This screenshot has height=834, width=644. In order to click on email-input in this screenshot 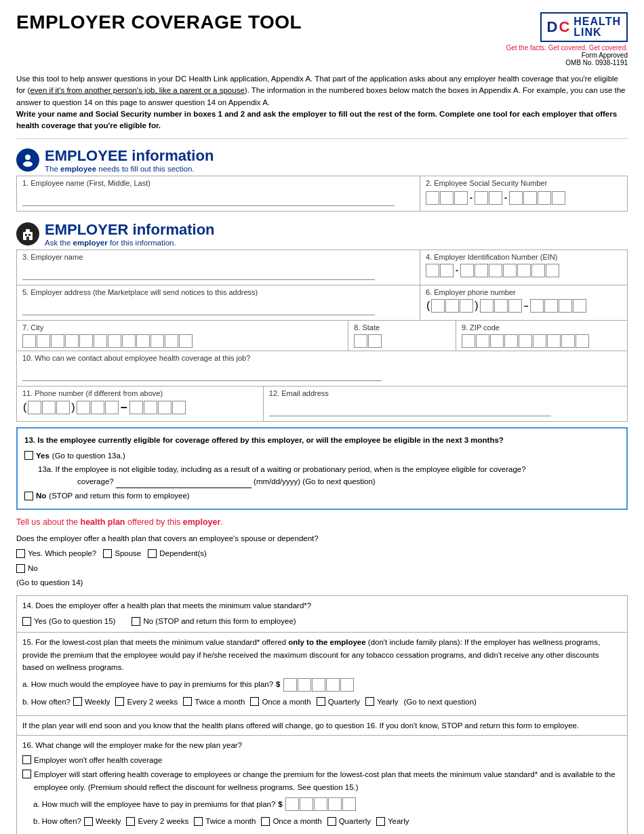, I will do `click(410, 410)`.